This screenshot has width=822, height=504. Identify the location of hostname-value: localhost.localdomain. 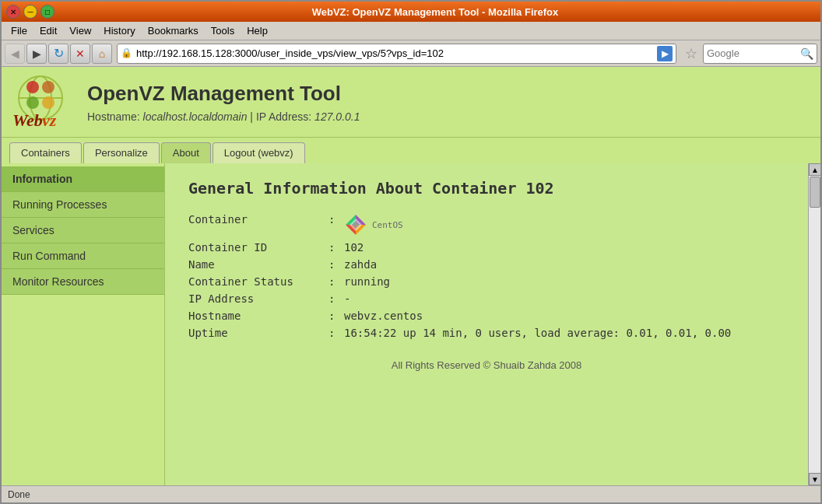
(195, 117).